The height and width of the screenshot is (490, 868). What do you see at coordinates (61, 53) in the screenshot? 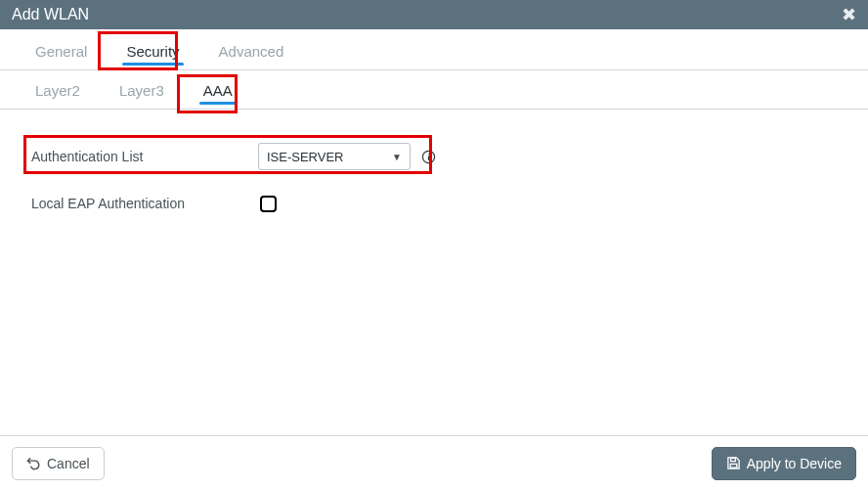
I see `tab-general: General` at bounding box center [61, 53].